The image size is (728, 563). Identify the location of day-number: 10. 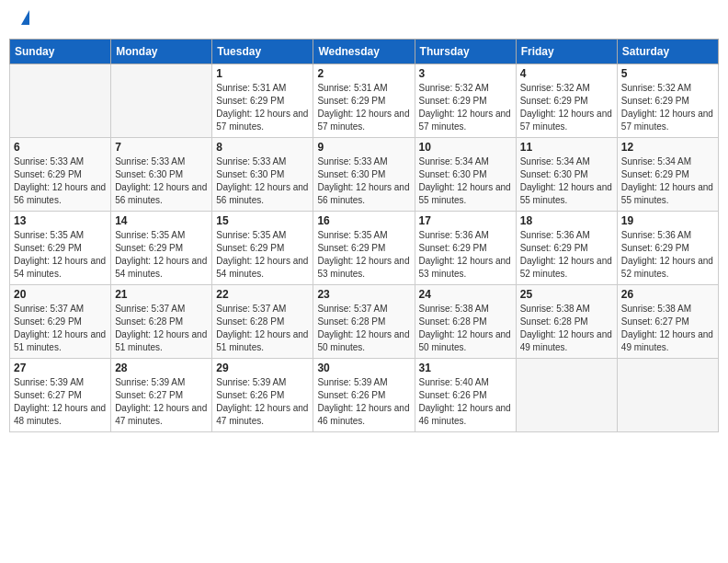
(465, 147).